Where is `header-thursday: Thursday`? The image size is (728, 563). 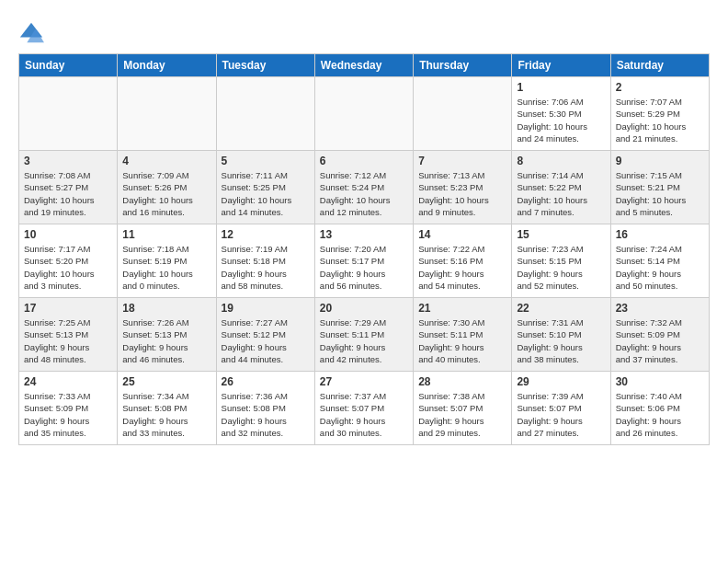
header-thursday: Thursday is located at coordinates (463, 66).